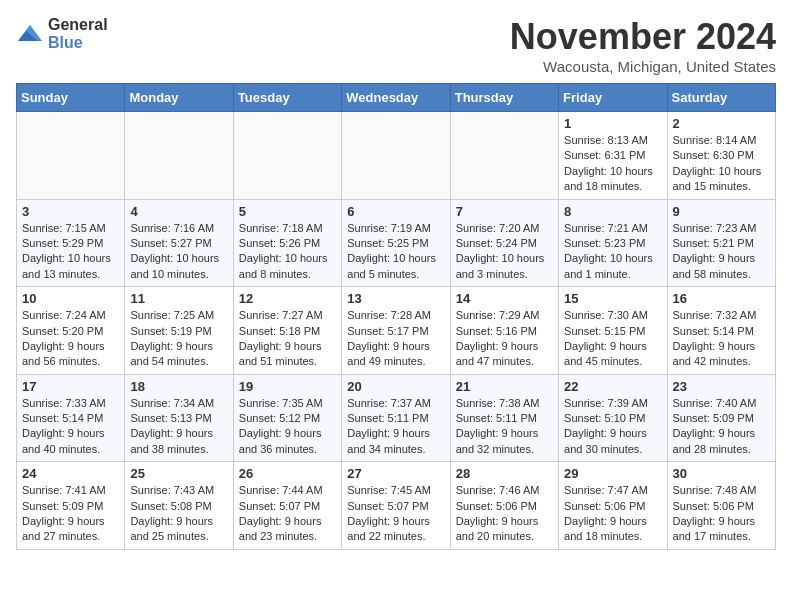  I want to click on day-info: Sunrise: 7:40 AM Sunset: 5:09 PM Dayligh…, so click(722, 427).